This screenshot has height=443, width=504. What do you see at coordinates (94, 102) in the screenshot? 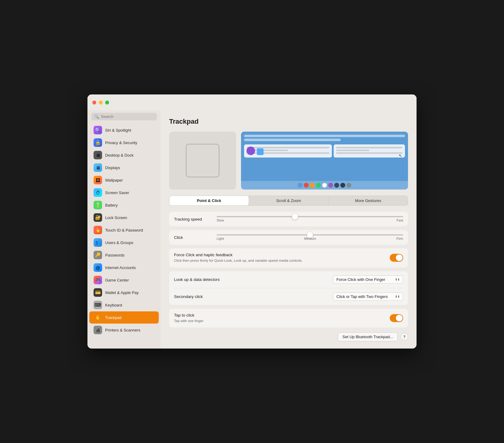
I see `close-button` at bounding box center [94, 102].